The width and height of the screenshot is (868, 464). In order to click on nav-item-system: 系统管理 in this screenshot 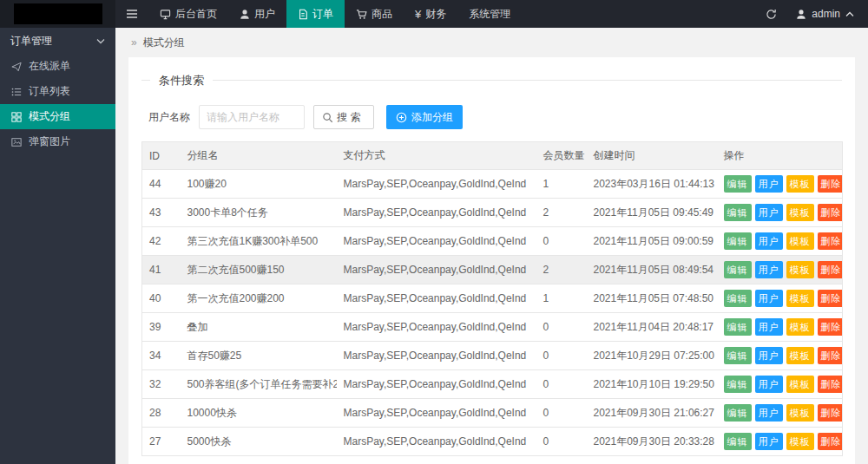, I will do `click(490, 14)`.